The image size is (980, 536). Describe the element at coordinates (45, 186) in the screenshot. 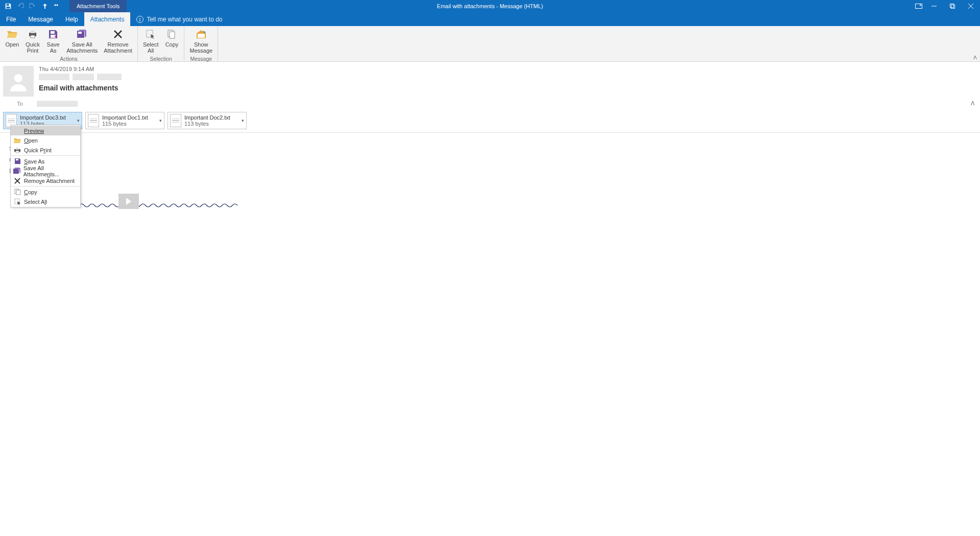

I see `separator` at that location.